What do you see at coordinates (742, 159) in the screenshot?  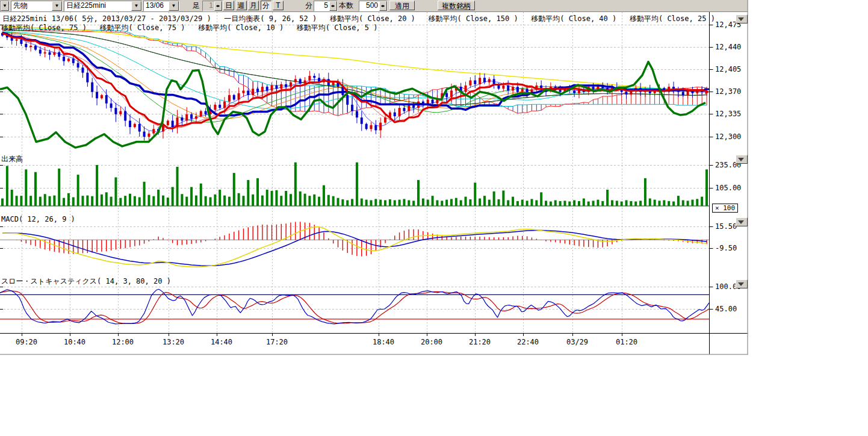 I see `volume-axis-dropdown-button` at bounding box center [742, 159].